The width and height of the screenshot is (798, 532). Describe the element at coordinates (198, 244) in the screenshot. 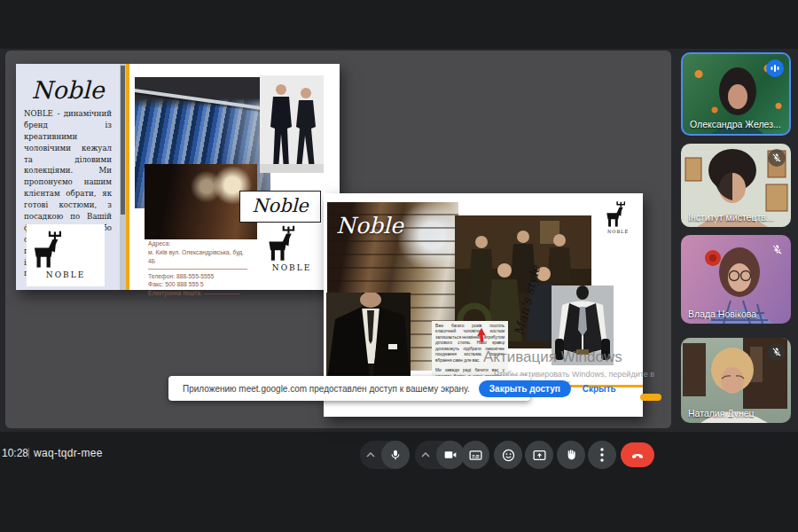

I see `contact-address-label: Адреса:` at that location.